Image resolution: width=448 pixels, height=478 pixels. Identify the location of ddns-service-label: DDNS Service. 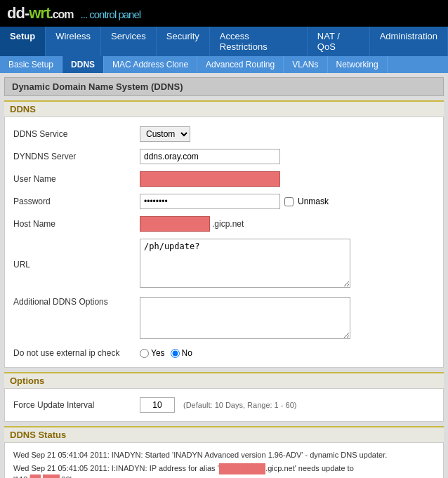
(77, 134).